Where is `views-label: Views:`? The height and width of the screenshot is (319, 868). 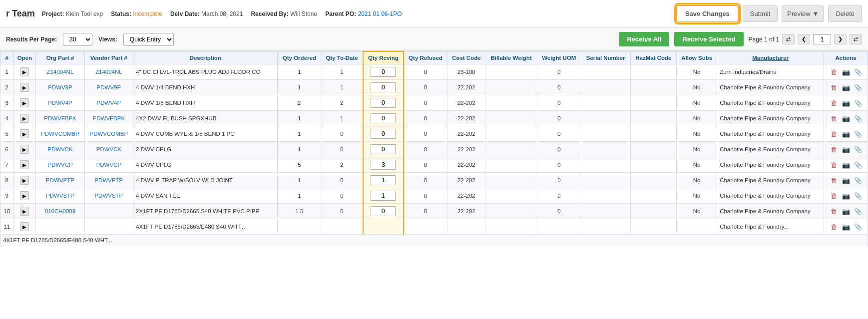
views-label: Views: is located at coordinates (108, 39).